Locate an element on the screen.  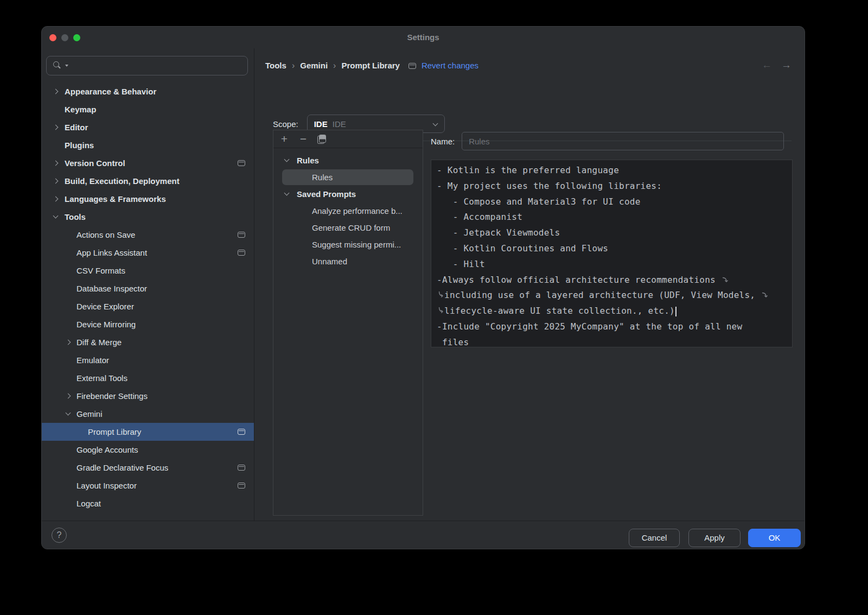
breadcrumb: Tools › Gemini › Prompt Library Revert c… is located at coordinates (372, 66).